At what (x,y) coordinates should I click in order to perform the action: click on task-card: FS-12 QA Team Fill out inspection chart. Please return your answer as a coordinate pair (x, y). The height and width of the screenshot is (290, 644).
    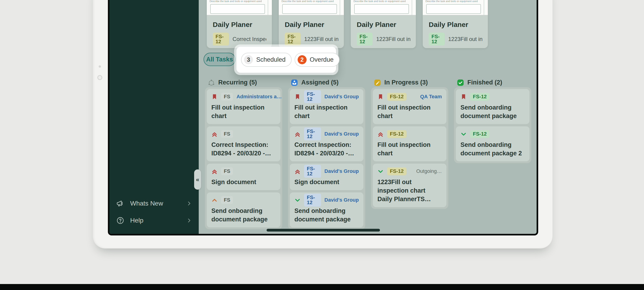
    Looking at the image, I should click on (410, 107).